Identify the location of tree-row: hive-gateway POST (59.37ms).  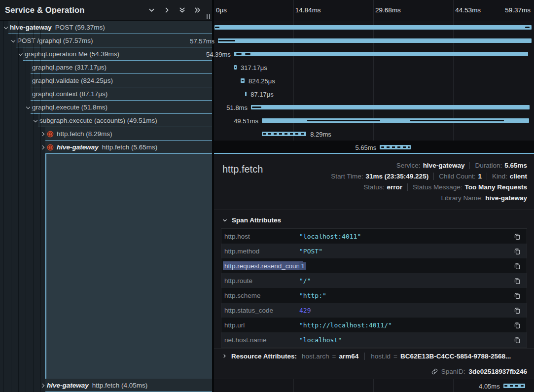
(106, 28).